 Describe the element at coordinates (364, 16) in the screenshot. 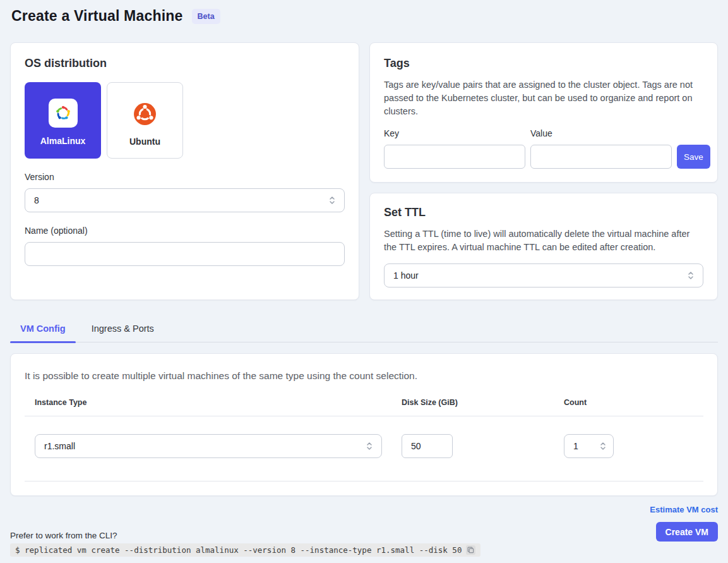

I see `page-header: Create a Virtual Machine Beta` at that location.